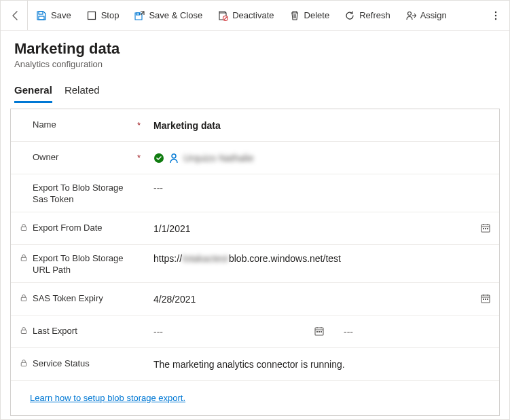 This screenshot has width=510, height=420. I want to click on owner-name: Urquizo Nathalie, so click(219, 158).